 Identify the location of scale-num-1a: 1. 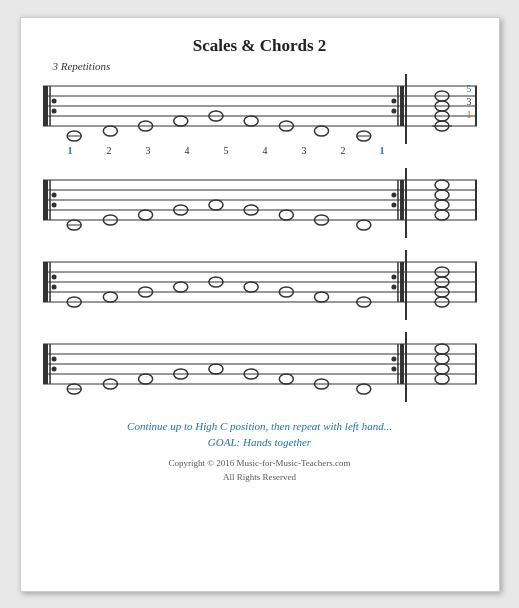
(70, 150).